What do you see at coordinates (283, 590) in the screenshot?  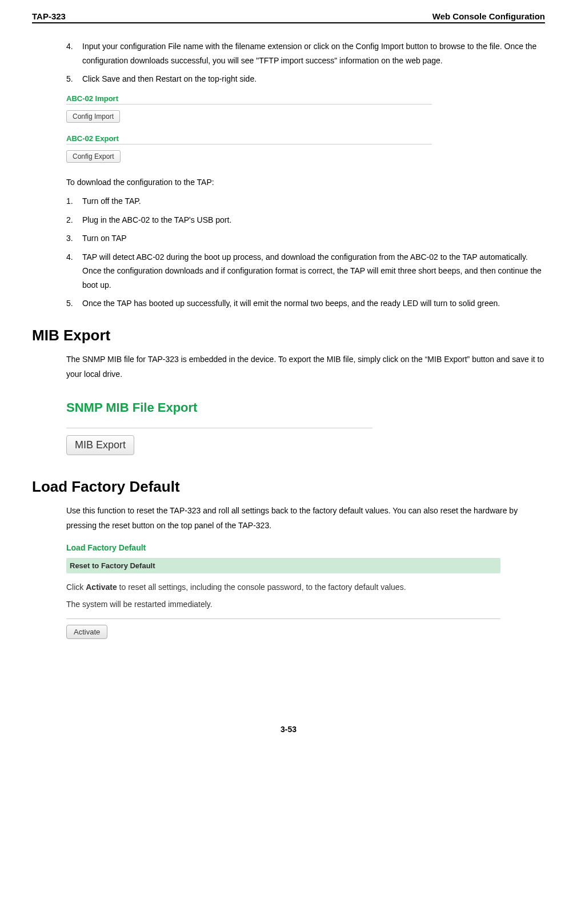 I see `lfd-figure: Load Factory Default Reset to Factory De…` at bounding box center [283, 590].